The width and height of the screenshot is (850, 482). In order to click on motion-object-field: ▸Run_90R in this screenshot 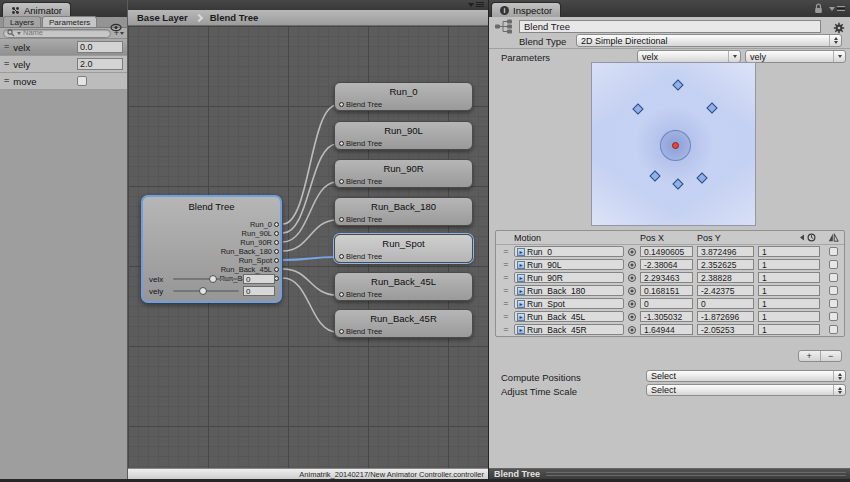, I will do `click(569, 278)`.